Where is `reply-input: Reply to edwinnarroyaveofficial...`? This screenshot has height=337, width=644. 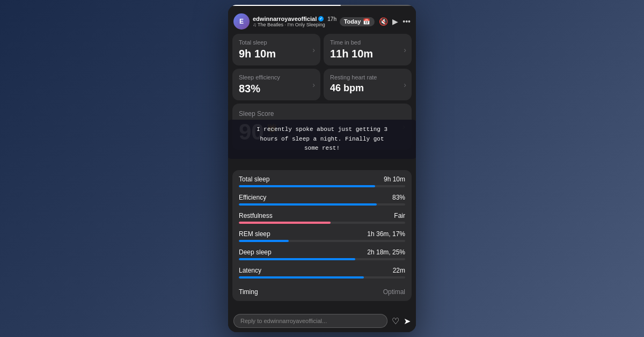 reply-input: Reply to edwinnarroyaveofficial... is located at coordinates (310, 321).